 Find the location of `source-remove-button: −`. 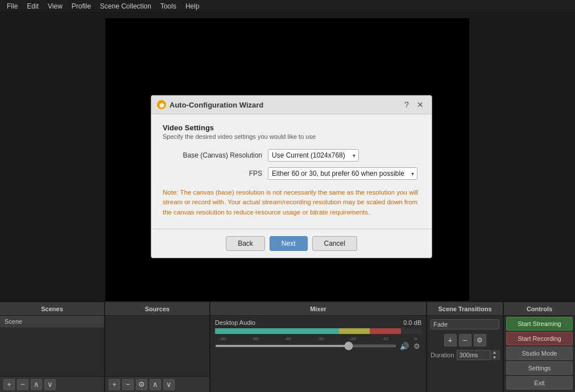

source-remove-button: − is located at coordinates (128, 385).